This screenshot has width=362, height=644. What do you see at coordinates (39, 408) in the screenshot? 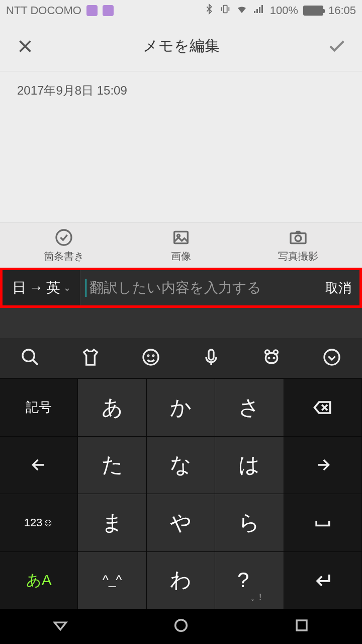
I see `key-symbol: 記号` at bounding box center [39, 408].